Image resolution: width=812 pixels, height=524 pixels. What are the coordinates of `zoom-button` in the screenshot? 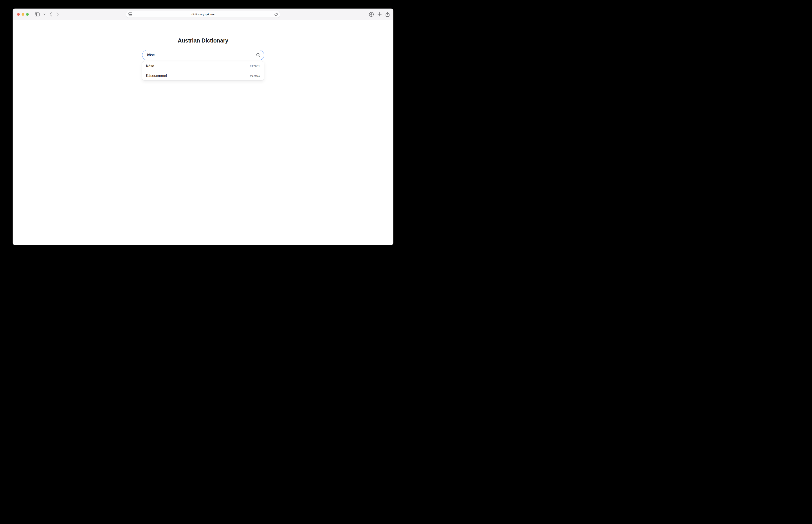 It's located at (28, 14).